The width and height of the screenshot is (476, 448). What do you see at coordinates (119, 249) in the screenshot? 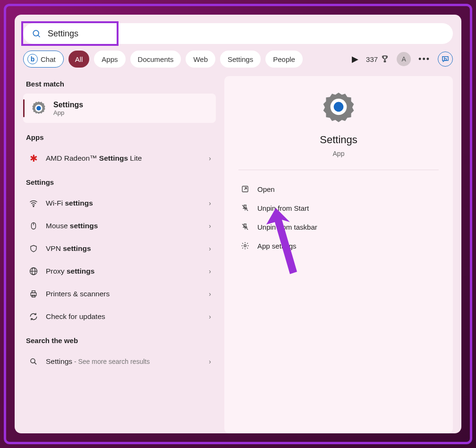
I see `setting-vpn: VPN settings ›` at bounding box center [119, 249].